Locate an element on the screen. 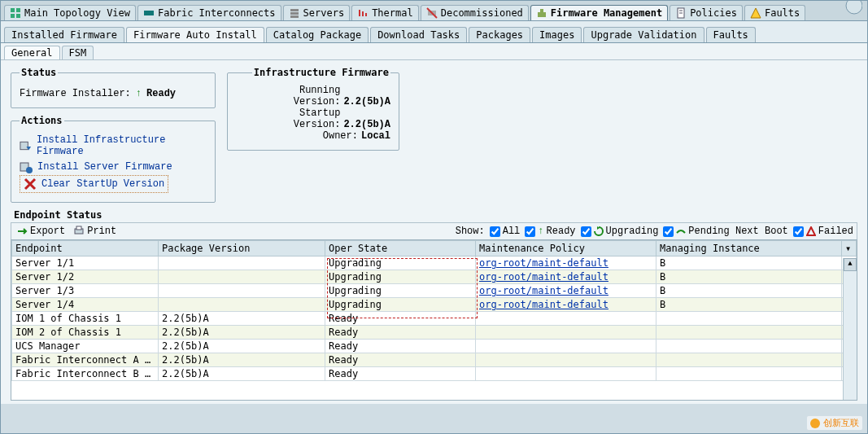 This screenshot has width=868, height=434. tab-label: Main Topology View is located at coordinates (77, 13).